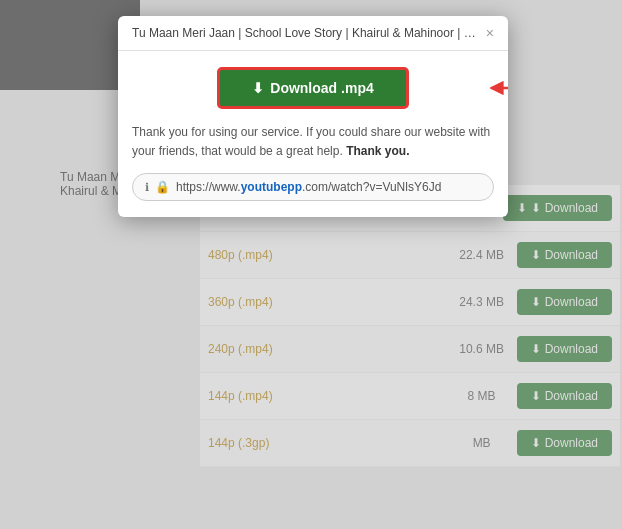 The width and height of the screenshot is (622, 529). Describe the element at coordinates (313, 34) in the screenshot. I see `modal-header: Tu Maan Meri Jaan | School Love Story | …` at that location.